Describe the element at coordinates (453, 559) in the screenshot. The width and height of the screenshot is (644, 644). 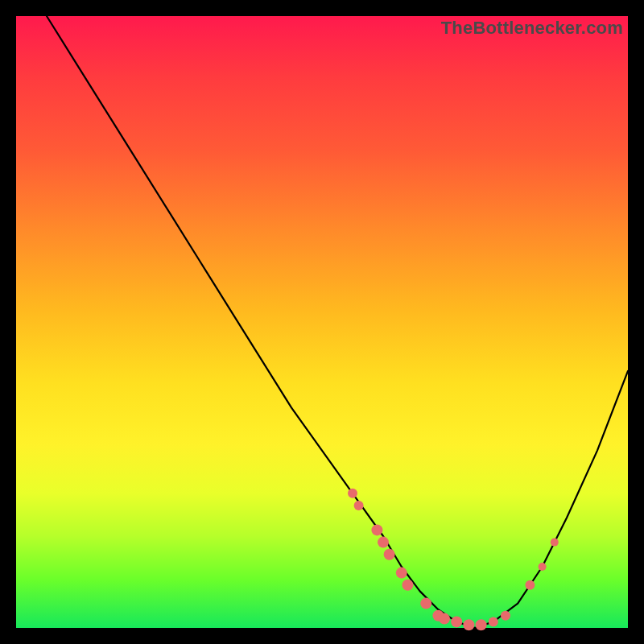
I see `curve-markers` at that location.